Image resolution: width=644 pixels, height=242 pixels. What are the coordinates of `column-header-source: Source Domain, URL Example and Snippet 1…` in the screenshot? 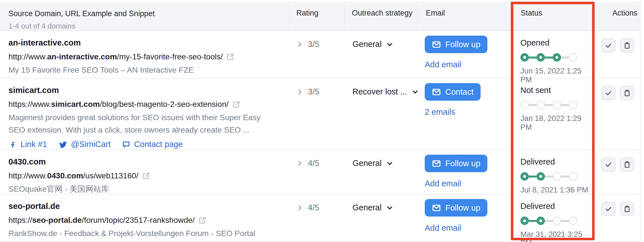 It's located at (144, 16).